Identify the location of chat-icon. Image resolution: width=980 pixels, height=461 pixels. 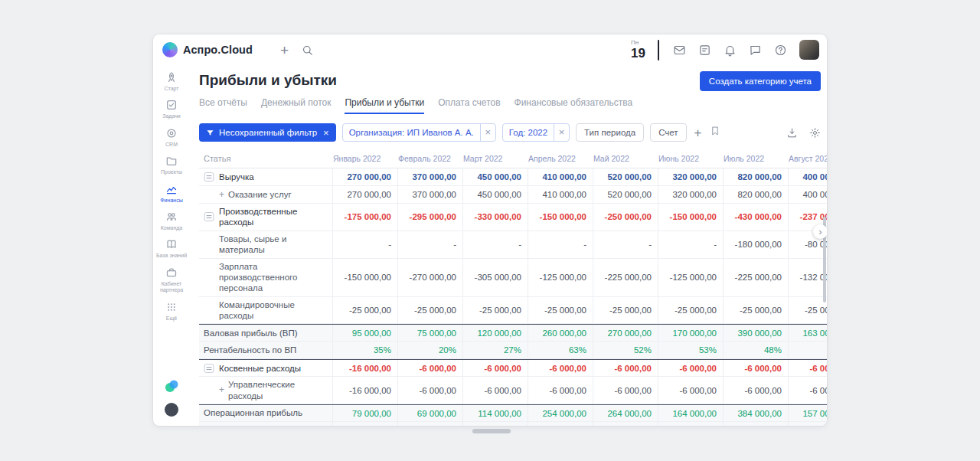
(755, 51).